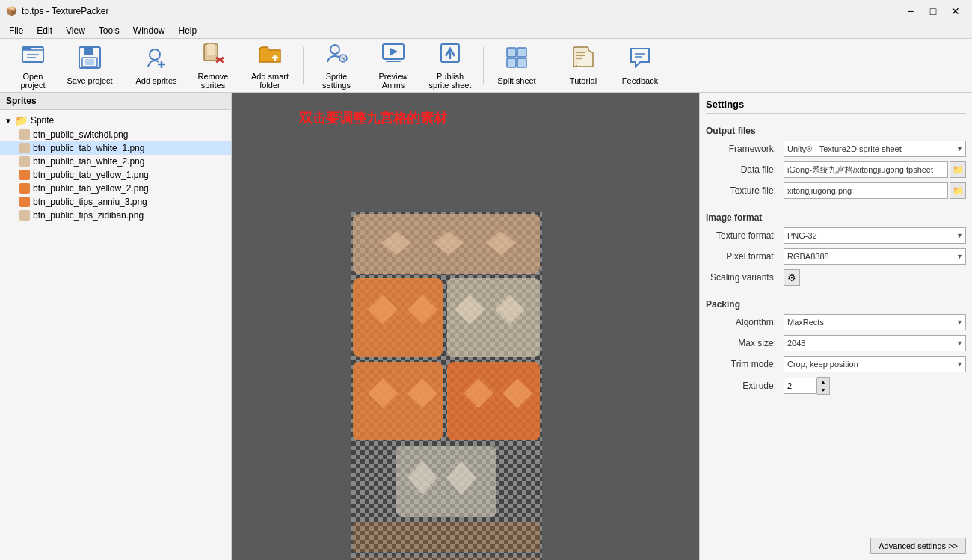 This screenshot has width=972, height=560. What do you see at coordinates (823, 381) in the screenshot?
I see `extrude-increment-button: ▲` at bounding box center [823, 381].